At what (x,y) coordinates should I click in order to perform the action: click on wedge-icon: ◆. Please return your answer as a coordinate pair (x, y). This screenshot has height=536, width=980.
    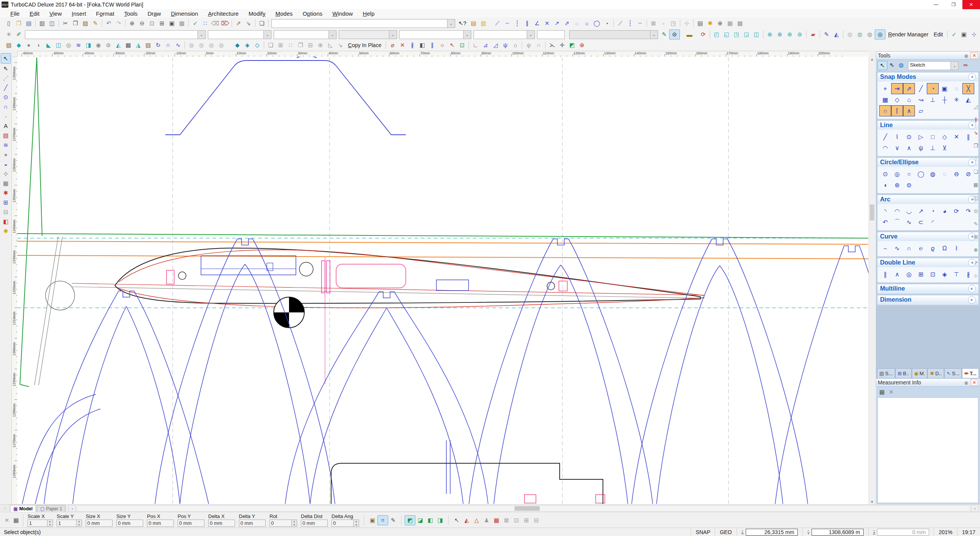
    Looking at the image, I should click on (19, 45).